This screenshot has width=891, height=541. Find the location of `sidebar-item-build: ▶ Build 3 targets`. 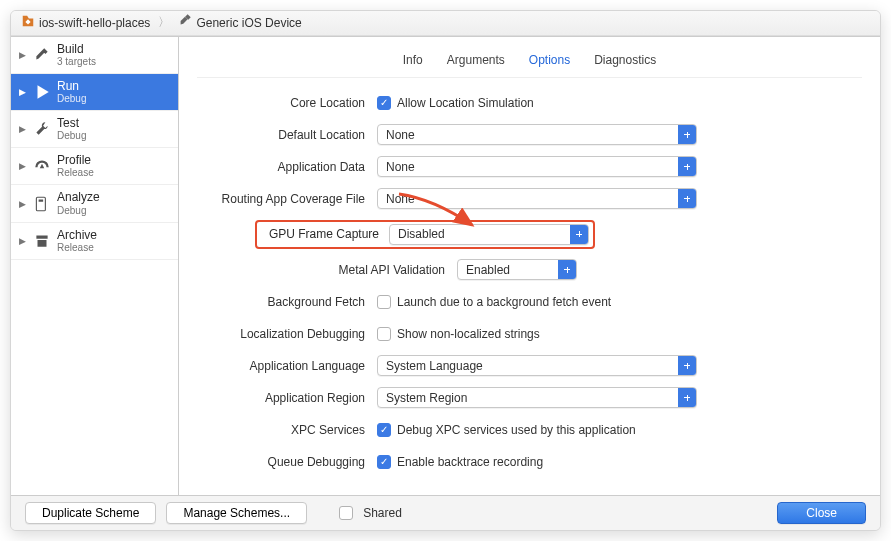

sidebar-item-build: ▶ Build 3 targets is located at coordinates (94, 56).